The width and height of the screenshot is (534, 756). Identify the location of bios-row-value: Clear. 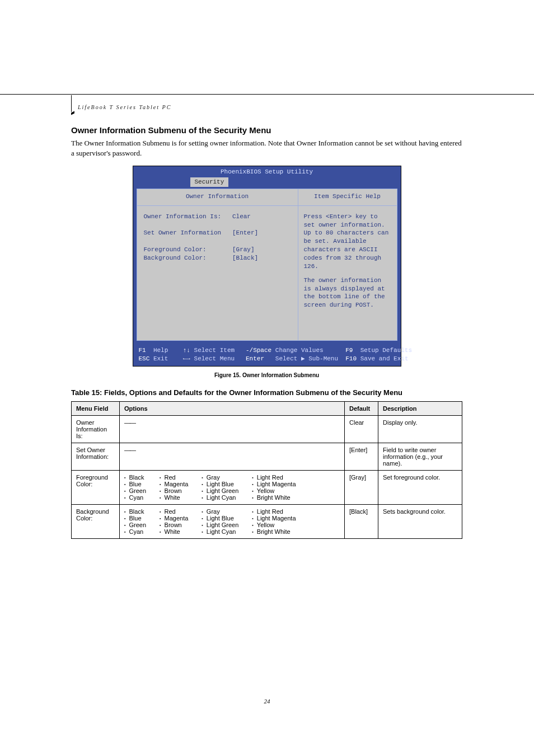
(242, 217).